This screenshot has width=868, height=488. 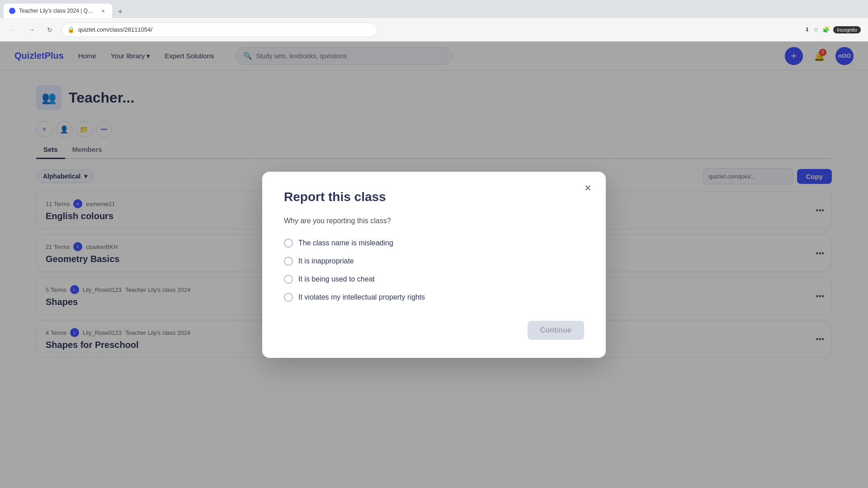 I want to click on tab-bar: Teacher Lily's class 2024 | Quizl... ✕ +, so click(x=434, y=9).